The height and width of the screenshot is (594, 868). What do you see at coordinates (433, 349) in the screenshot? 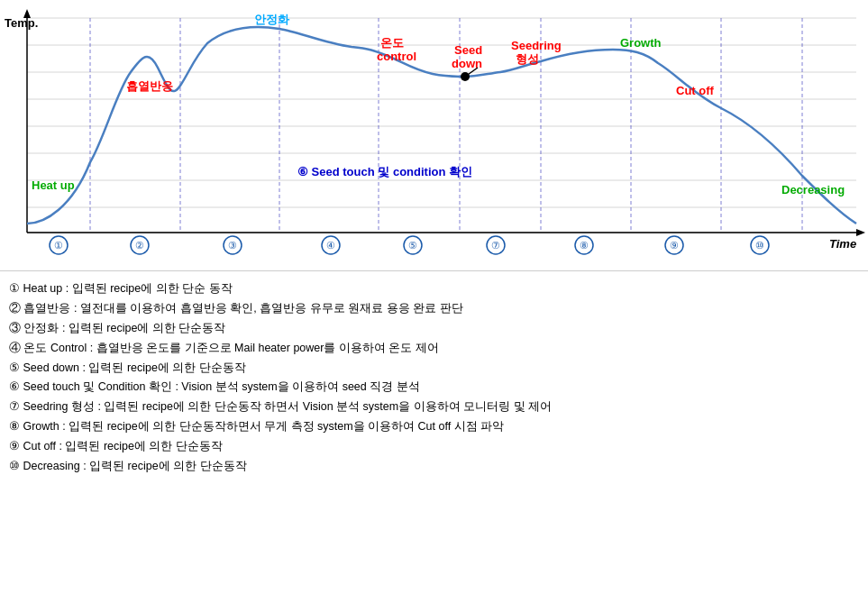
I see `desc-4: ④ 온도 Control : 흡열반응 온도를 기준으로 Mail heater…` at bounding box center [433, 349].